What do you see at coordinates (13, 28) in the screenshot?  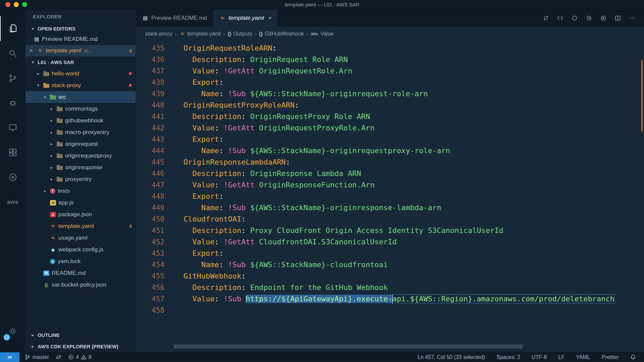 I see `activity-explorer` at bounding box center [13, 28].